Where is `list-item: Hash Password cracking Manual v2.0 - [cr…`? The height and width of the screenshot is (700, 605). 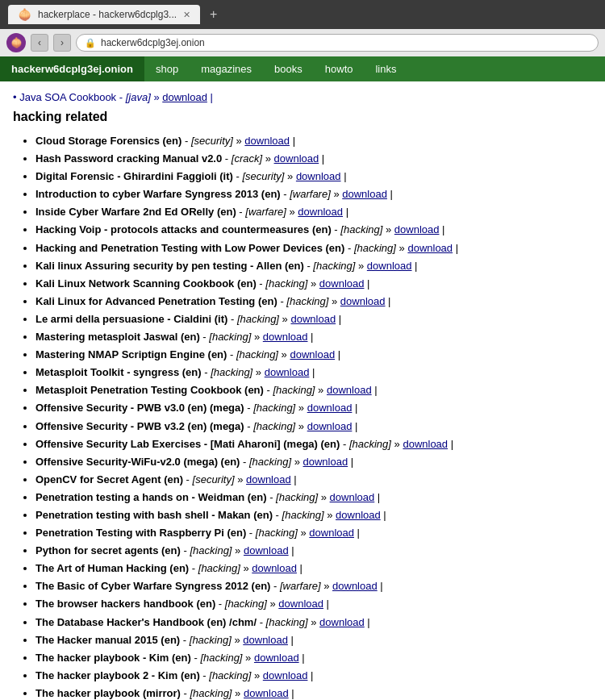
list-item: Hash Password cracking Manual v2.0 - [cr… is located at coordinates (314, 159).